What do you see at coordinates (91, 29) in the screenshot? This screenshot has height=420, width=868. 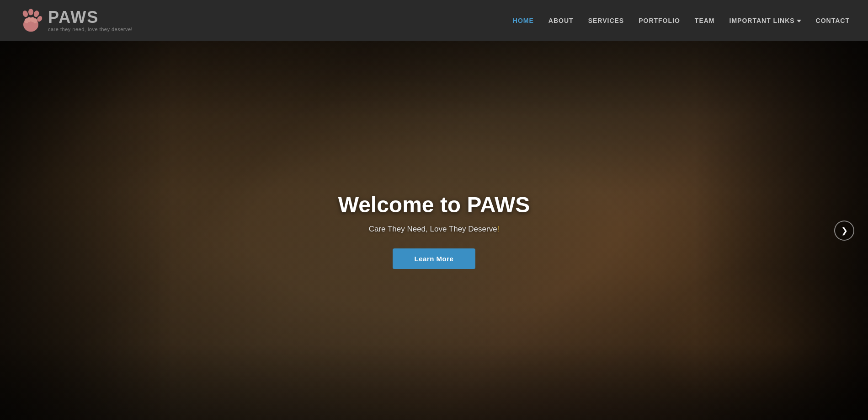 I see `logo-tagline: care they need, love they deserve!` at bounding box center [91, 29].